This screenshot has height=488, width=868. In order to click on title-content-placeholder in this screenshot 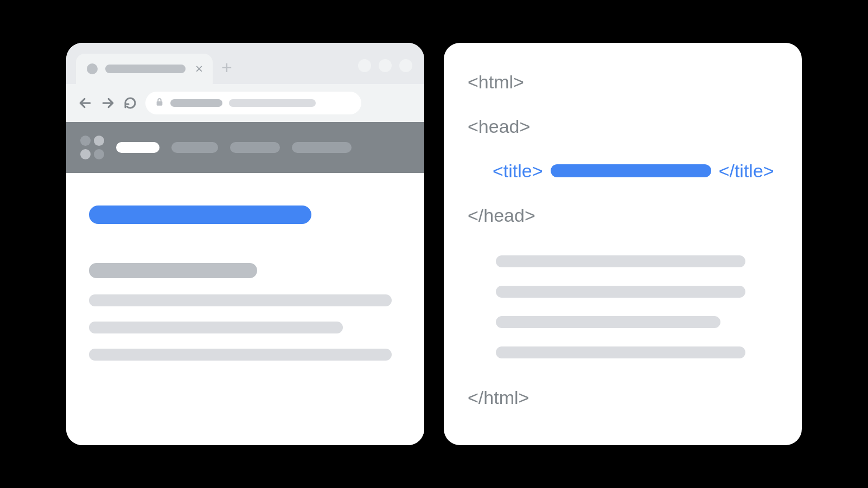, I will do `click(631, 171)`.